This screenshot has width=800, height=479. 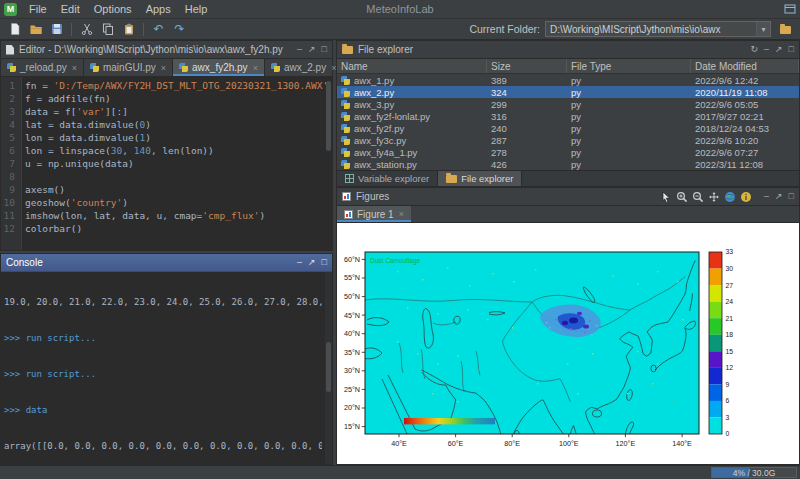 I want to click on table-row-selected: awx_2.py 324 py 2020/11/19 11:08, so click(x=568, y=92).